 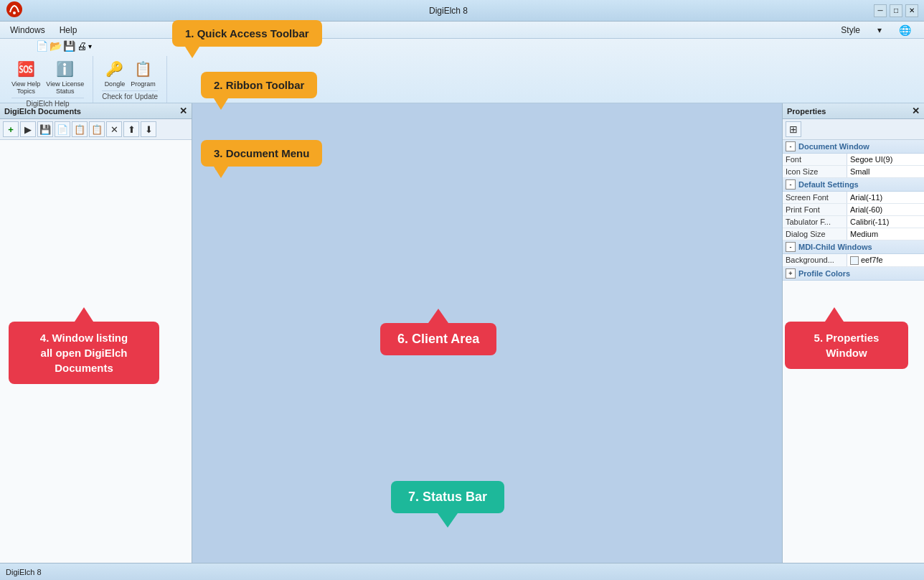 What do you see at coordinates (131, 79) in the screenshot?
I see `ribbon-group-update: 🔑 Dongle 📋 Program Check for Update` at bounding box center [131, 79].